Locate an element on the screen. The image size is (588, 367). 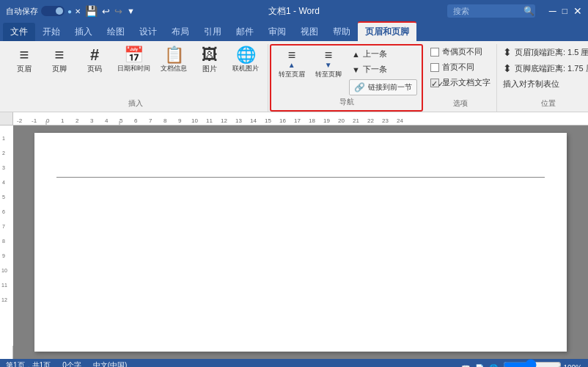
tab-home: 开始 is located at coordinates (51, 32).